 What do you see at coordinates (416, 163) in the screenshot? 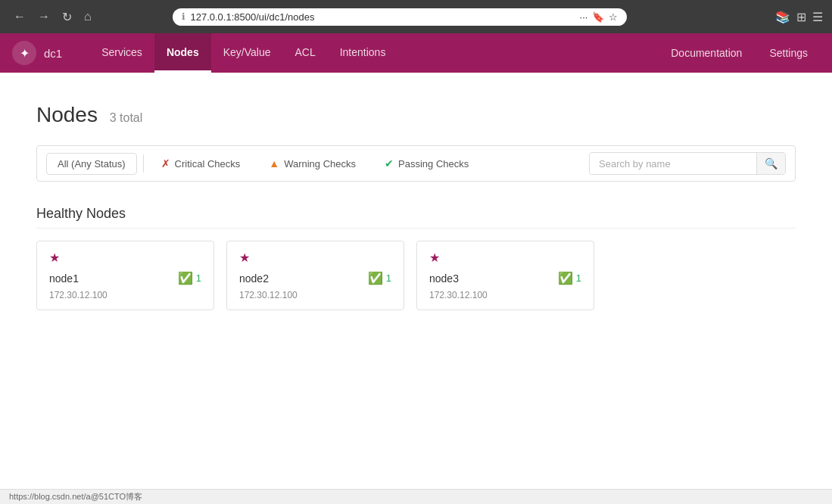
I see `filter-bar: All (Any Status) ✗ Critical Checks ▲ War…` at bounding box center [416, 163].